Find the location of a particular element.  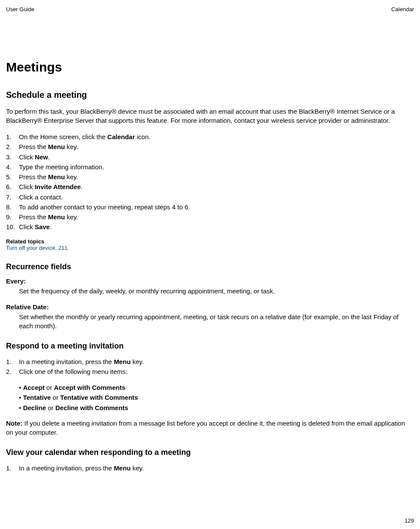

schedule-heading: Schedule a meeting is located at coordinates (210, 95).